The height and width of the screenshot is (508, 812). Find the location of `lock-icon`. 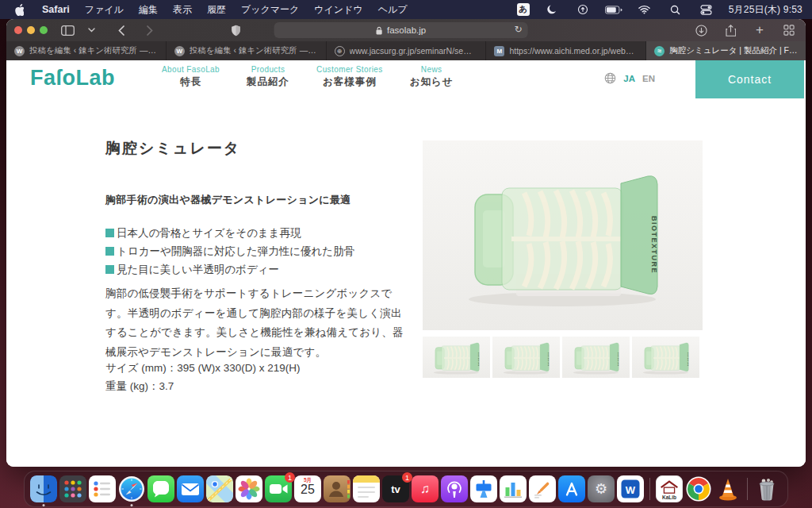

lock-icon is located at coordinates (379, 30).